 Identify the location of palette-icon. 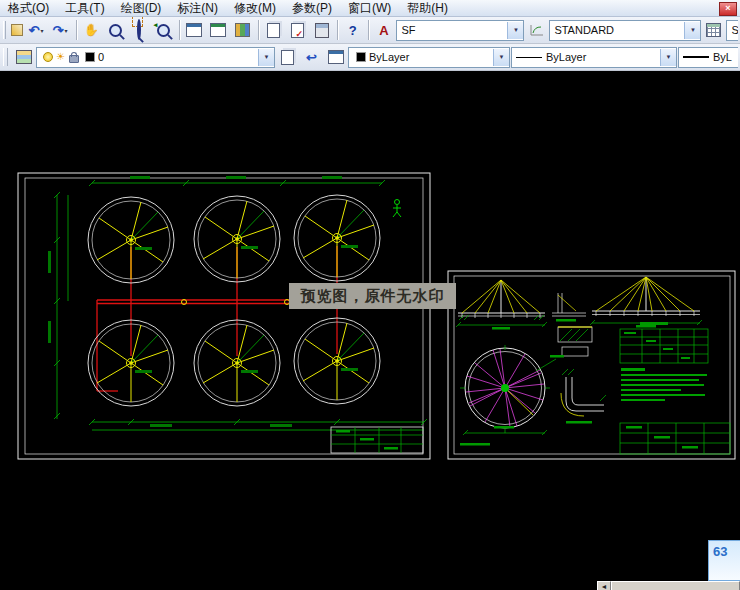
(242, 30).